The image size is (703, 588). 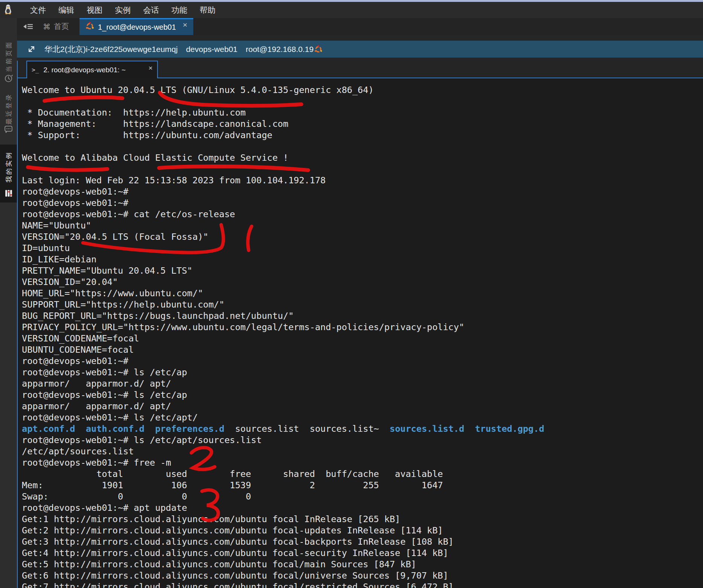 I want to click on menu-item-file: 文件, so click(x=38, y=10).